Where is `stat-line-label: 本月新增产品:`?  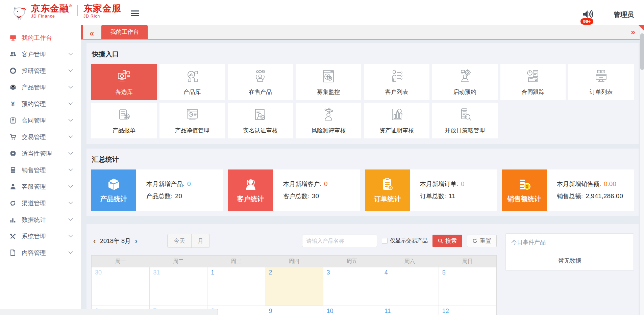 stat-line-label: 本月新增产品: is located at coordinates (166, 184).